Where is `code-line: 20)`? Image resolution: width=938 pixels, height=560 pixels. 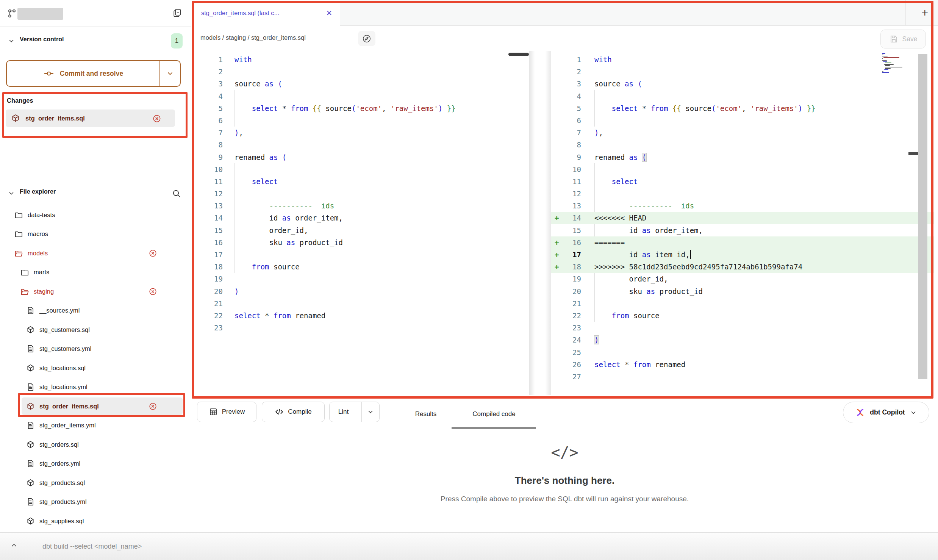
code-line: 20) is located at coordinates (360, 291).